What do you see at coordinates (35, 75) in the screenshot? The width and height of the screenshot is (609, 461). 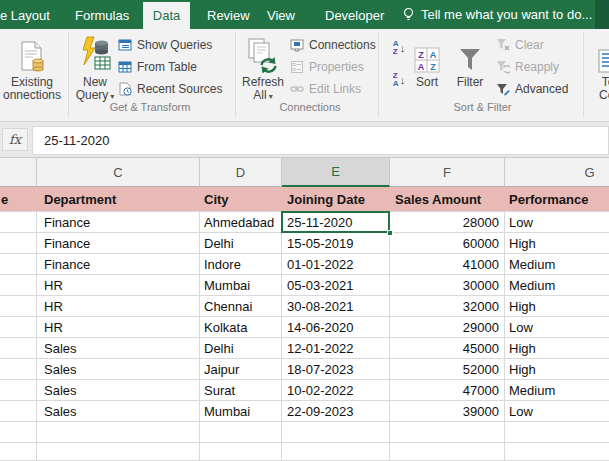 I see `existing-connections-button: Existing onnections` at bounding box center [35, 75].